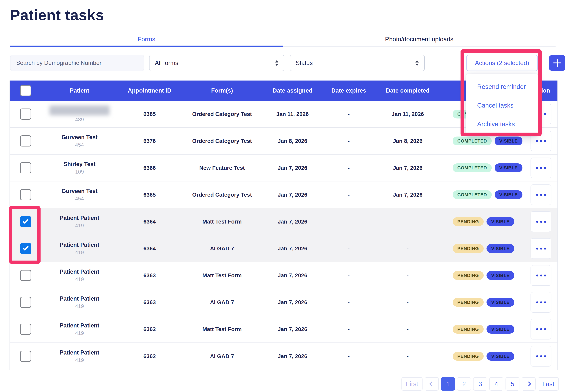  I want to click on actions-button: Actions (2 selected), so click(502, 63).